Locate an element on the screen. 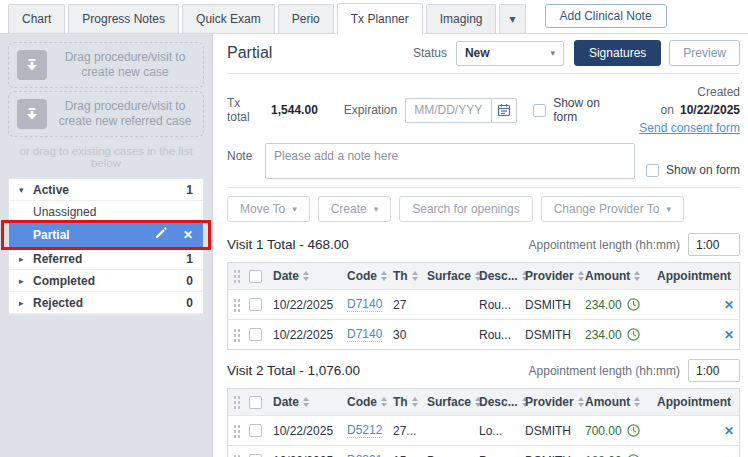 The height and width of the screenshot is (457, 748). table-row: 10/22/2025 D7140 27 Rou... DSMITH 234.00… is located at coordinates (484, 304).